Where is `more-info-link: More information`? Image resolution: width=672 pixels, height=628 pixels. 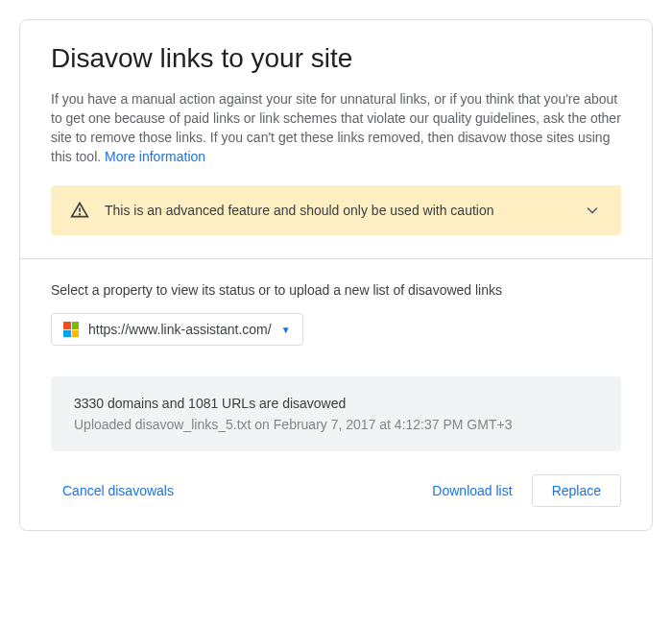 more-info-link: More information is located at coordinates (156, 157).